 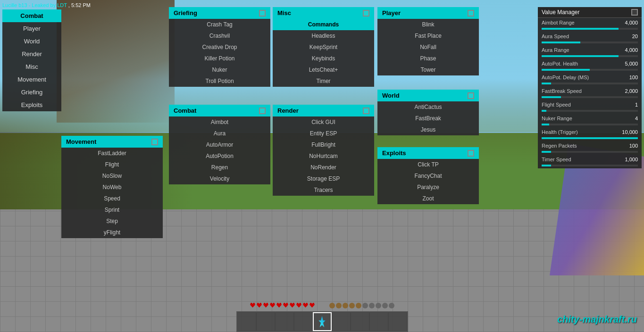 What do you see at coordinates (324, 47) in the screenshot?
I see `misc-item-2: KeepSprint` at bounding box center [324, 47].